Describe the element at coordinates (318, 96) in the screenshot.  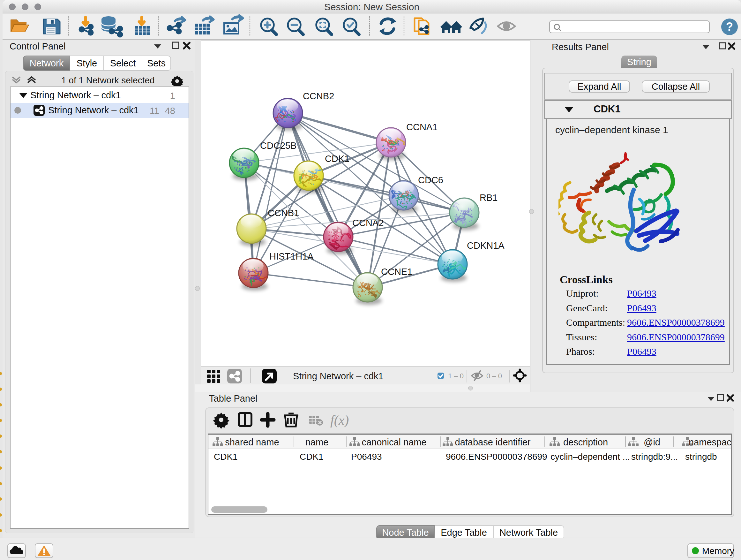
I see `svg-text: CCNB2` at that location.